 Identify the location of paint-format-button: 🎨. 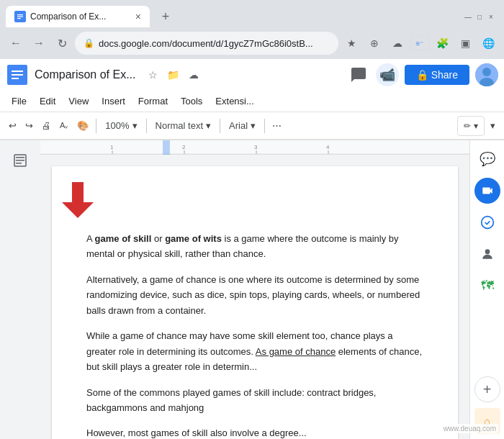
(83, 126).